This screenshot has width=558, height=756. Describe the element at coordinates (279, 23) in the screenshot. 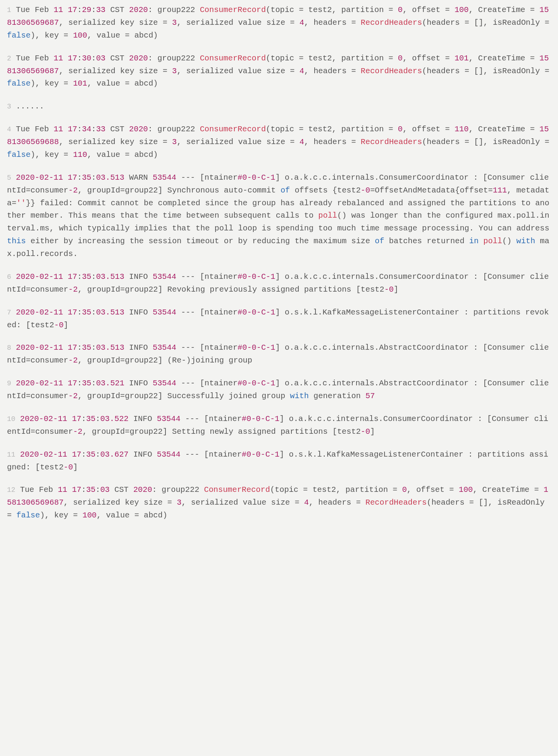

I see `log-line: 1 Tue Feb 11 17:29:33 CST 2020: group222…` at that location.